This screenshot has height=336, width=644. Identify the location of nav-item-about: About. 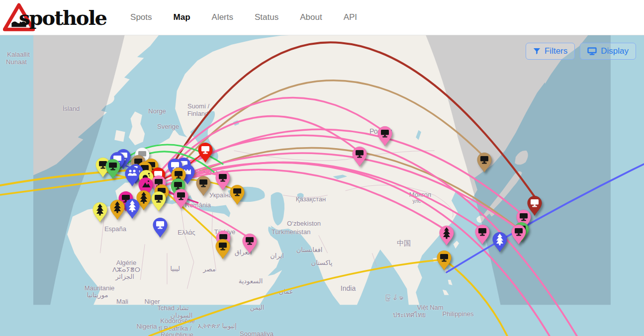
(311, 17).